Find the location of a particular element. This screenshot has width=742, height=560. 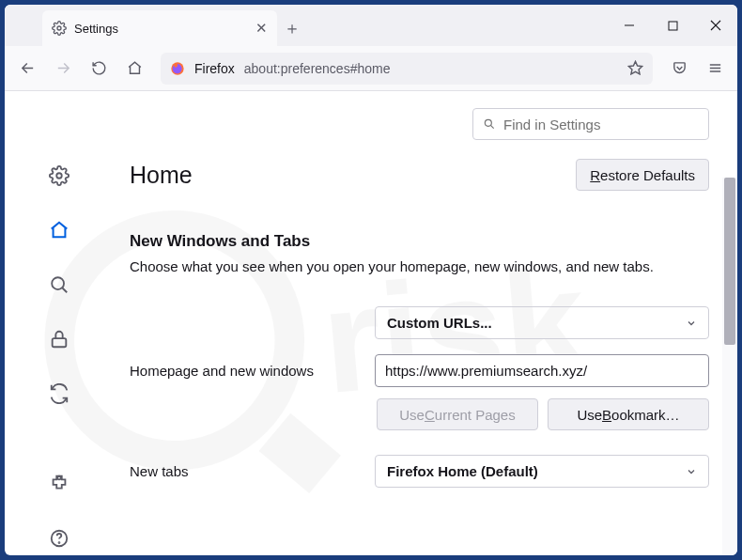

back-button is located at coordinates (27, 69).